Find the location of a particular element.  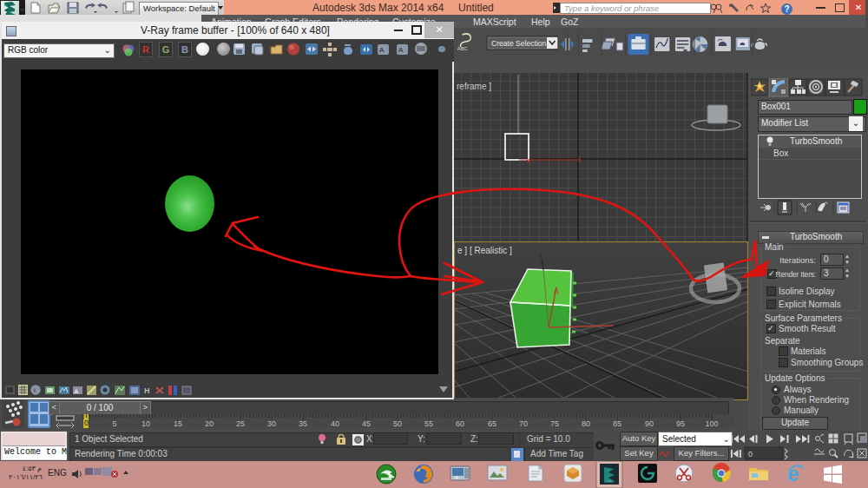

svg-text: 25 is located at coordinates (240, 424).